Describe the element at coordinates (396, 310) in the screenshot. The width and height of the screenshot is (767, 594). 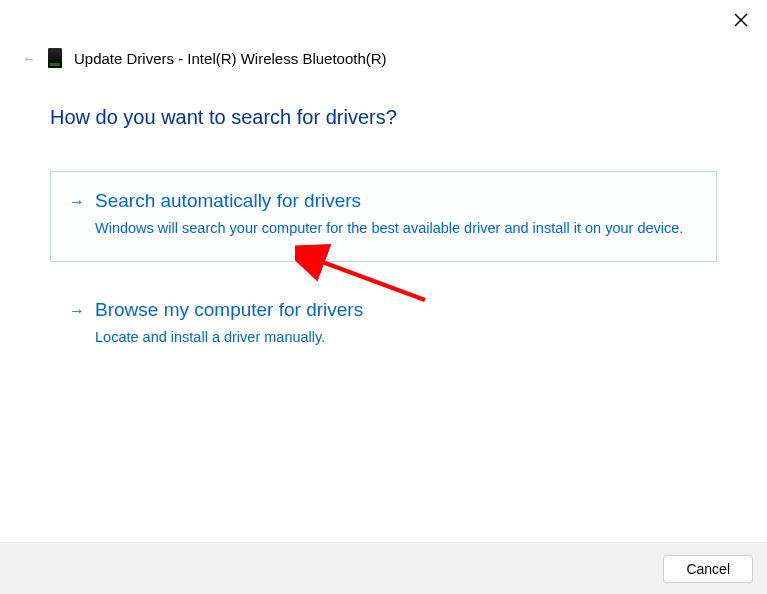
I see `option-title: Browse my computer for drivers` at that location.